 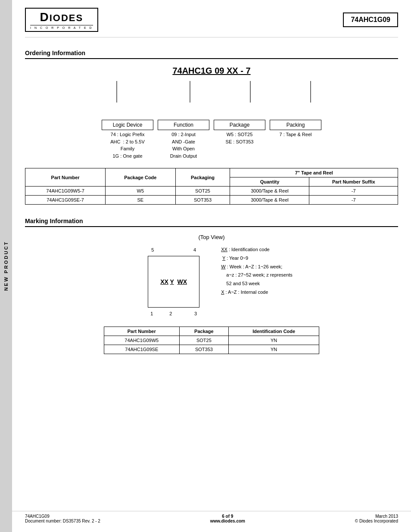 What do you see at coordinates (128, 145) in the screenshot?
I see `logic-device-desc: 74 : Logic PrefixAHC : 2 to 5.5VFamily1G…` at bounding box center [128, 145].